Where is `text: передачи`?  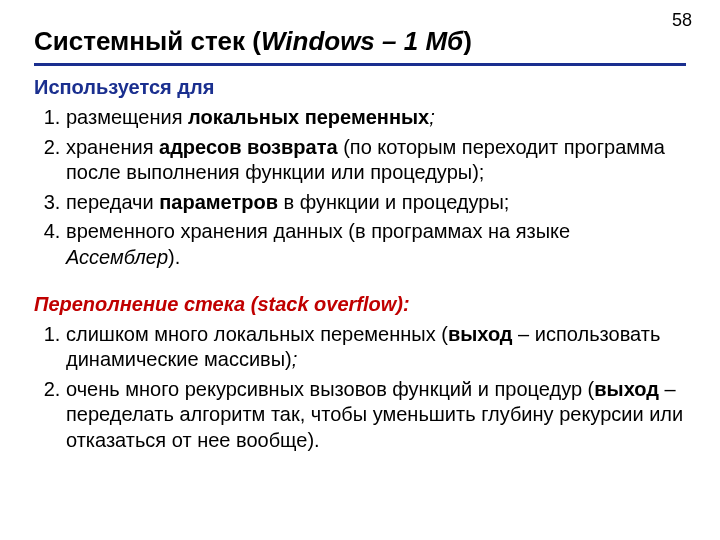 text: передачи is located at coordinates (112, 202).